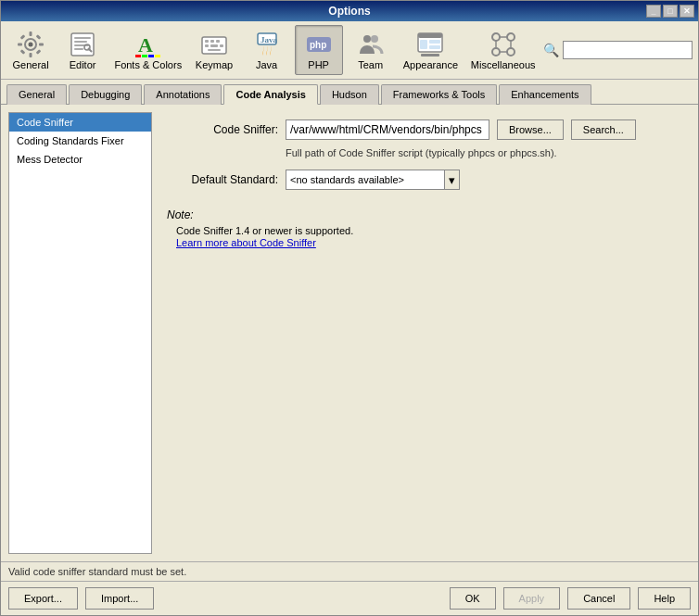 The image size is (699, 616). What do you see at coordinates (83, 50) in the screenshot?
I see `toolbar-item-editor: Editor` at bounding box center [83, 50].